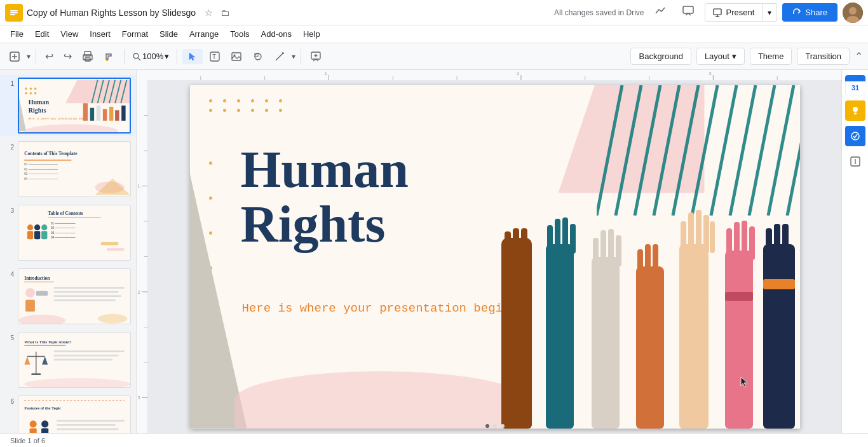 This screenshot has width=868, height=447. Describe the element at coordinates (215, 57) in the screenshot. I see `text-tool-button: T` at that location.